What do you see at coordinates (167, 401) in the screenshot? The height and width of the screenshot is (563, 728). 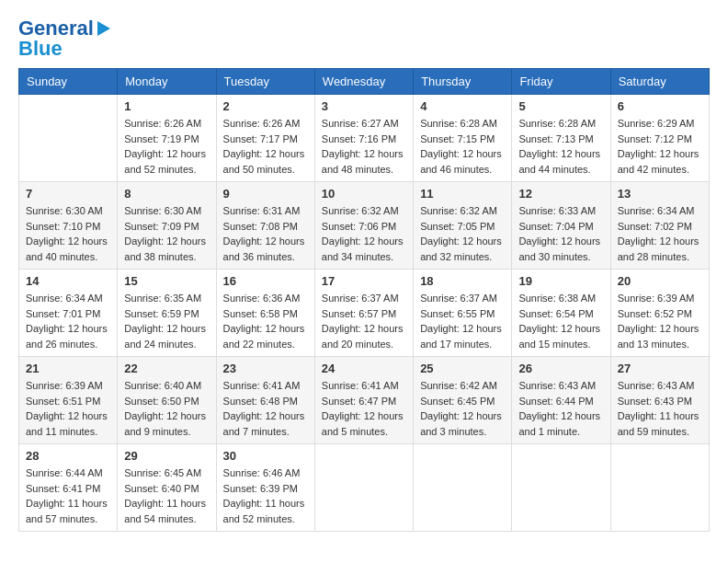 I see `calendar-cell: 22 Sunrise: 6:40 AM Sunset: 6:50 PM Dayl…` at bounding box center [167, 401].